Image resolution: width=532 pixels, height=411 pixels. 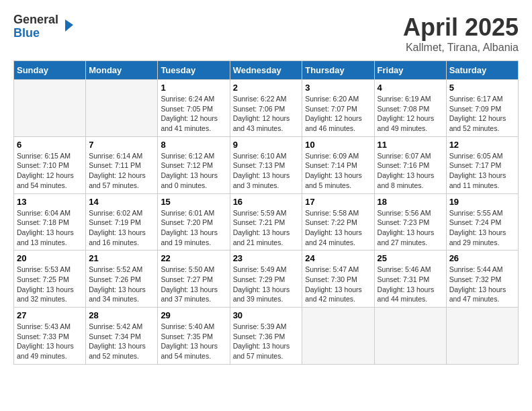 I want to click on day-cell: 17Sunrise: 5:58 AM Sunset: 7:22 PM Dayli…, so click(x=339, y=222).